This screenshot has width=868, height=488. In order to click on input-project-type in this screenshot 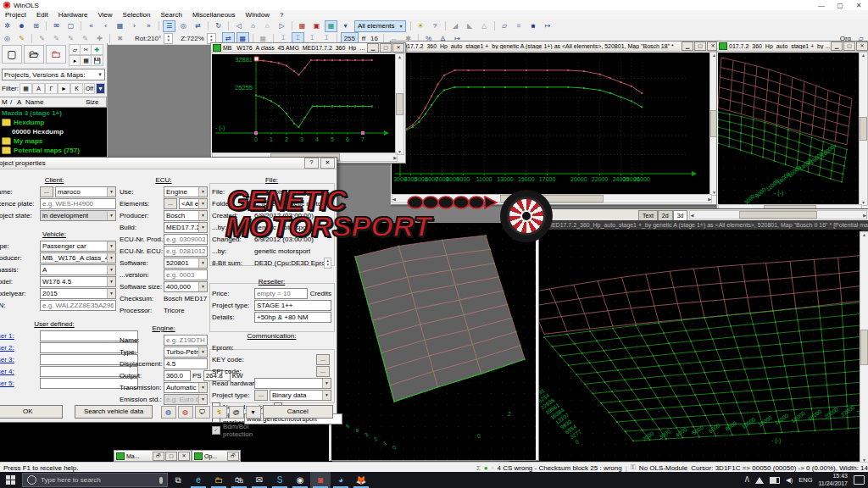, I will do `click(293, 305)`.